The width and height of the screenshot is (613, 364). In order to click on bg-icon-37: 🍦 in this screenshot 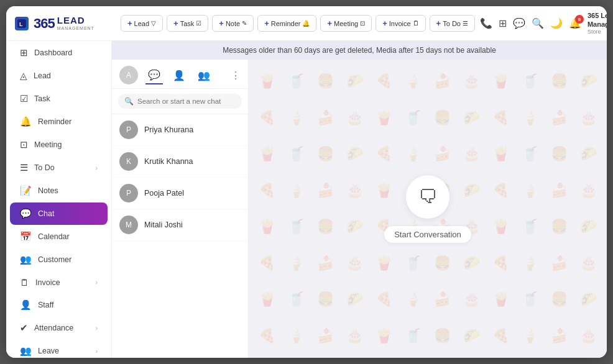, I will do `click(296, 191)`.